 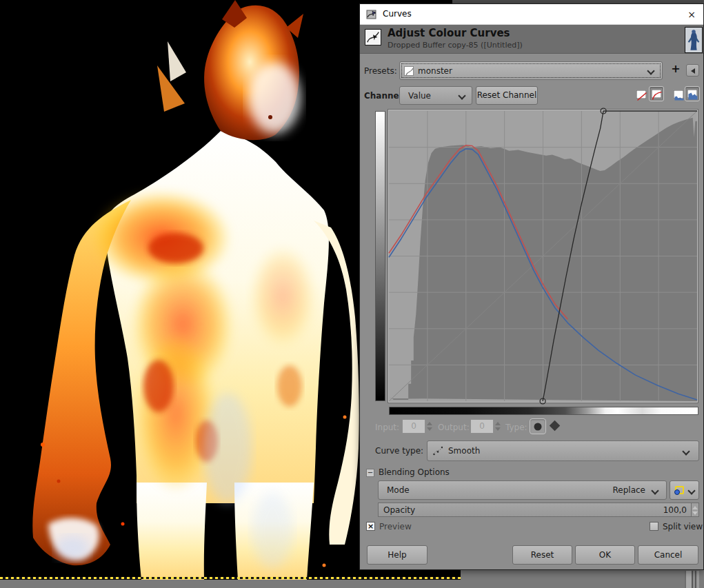 What do you see at coordinates (605, 555) in the screenshot?
I see `ok-button: OK` at bounding box center [605, 555].